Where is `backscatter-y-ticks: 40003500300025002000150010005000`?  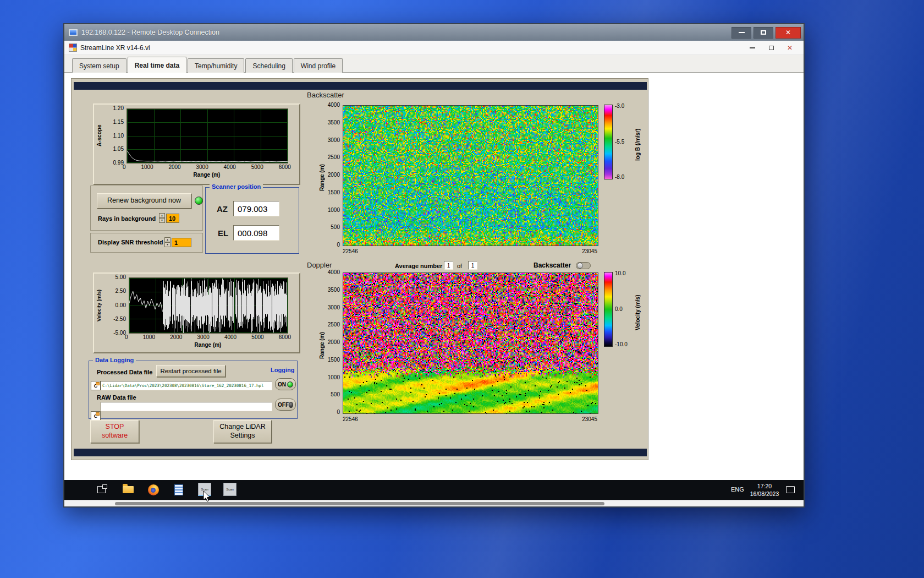
backscatter-y-ticks: 40003500300025002000150010005000 is located at coordinates (331, 175).